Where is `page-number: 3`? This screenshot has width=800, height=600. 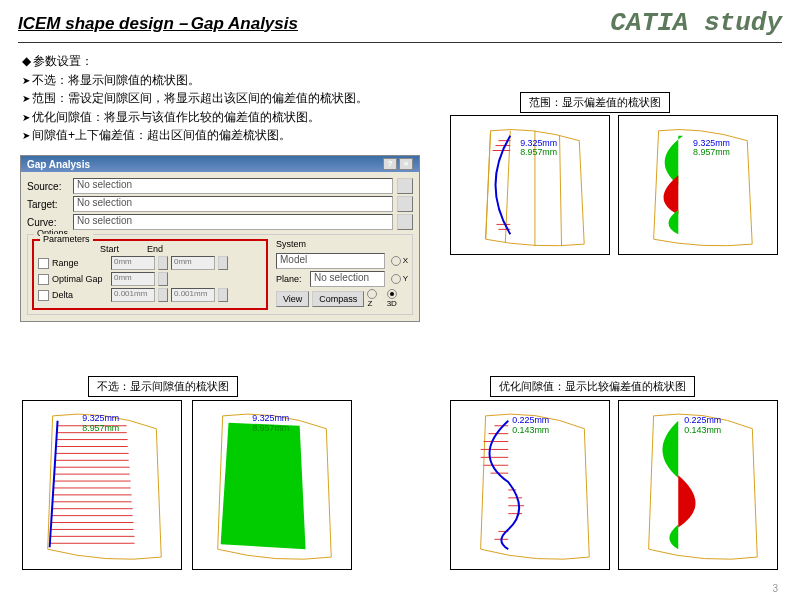
page-number: 3 is located at coordinates (775, 588).